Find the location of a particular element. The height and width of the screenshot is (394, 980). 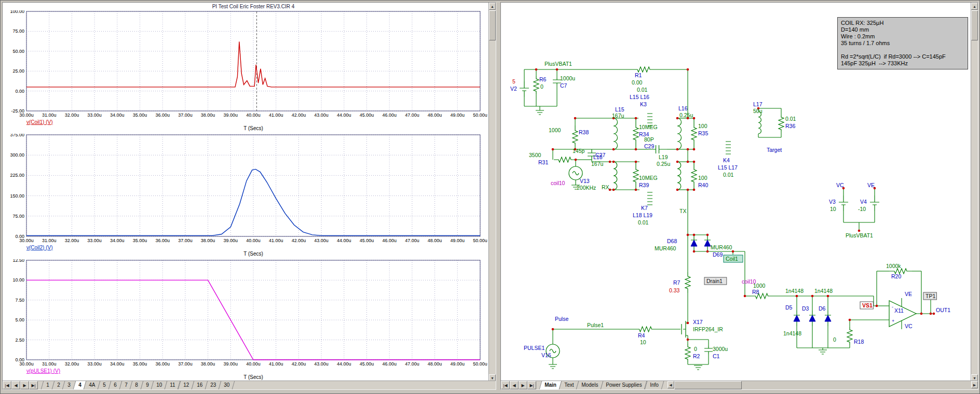

schematic-label: TP1 is located at coordinates (930, 296).